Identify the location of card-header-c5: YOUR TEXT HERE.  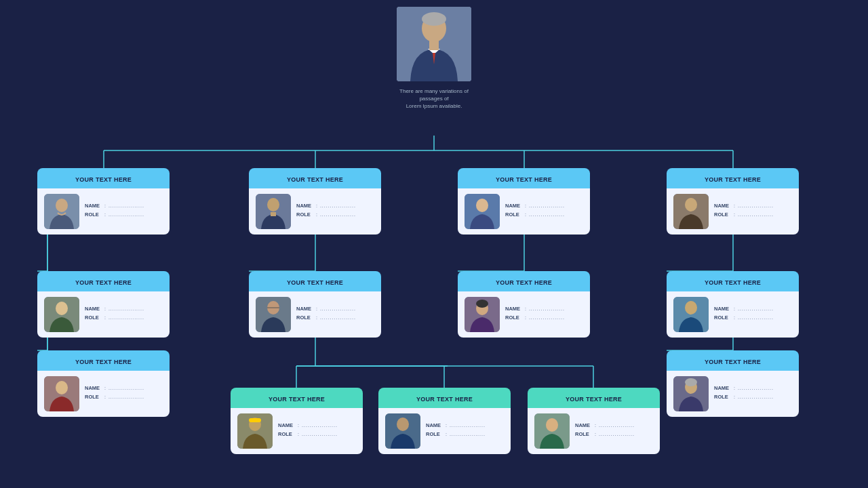
(103, 281).